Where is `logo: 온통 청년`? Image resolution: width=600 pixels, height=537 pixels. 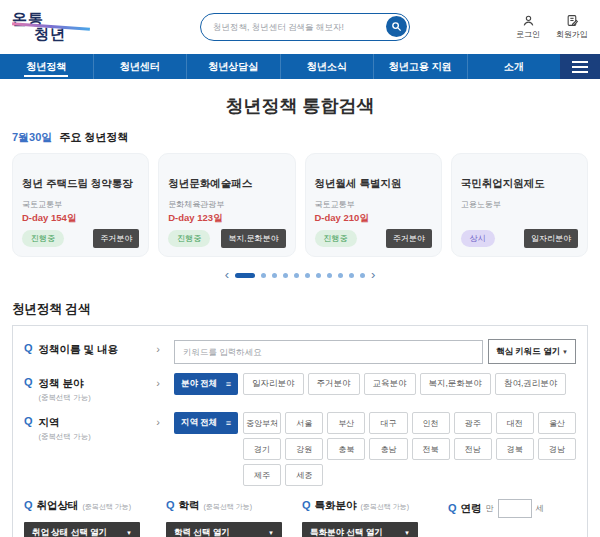 logo: 온통 청년 is located at coordinates (67, 27).